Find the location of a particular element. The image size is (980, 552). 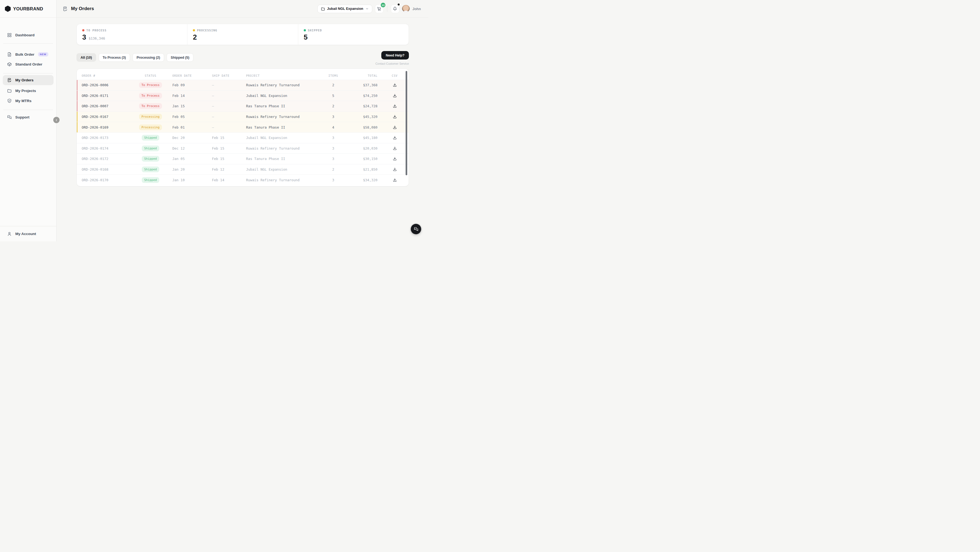

chat-fab-button is located at coordinates (416, 229).